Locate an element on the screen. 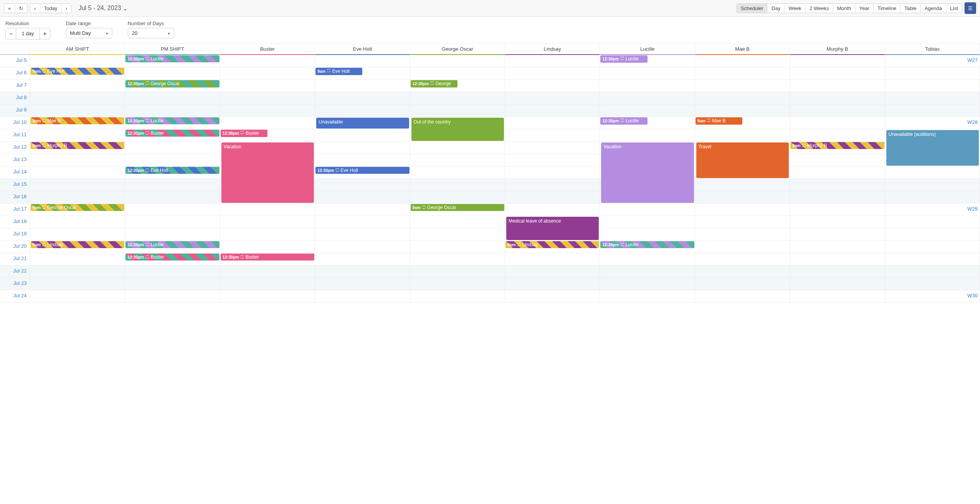 Image resolution: width=980 pixels, height=504 pixels. resource-header: Eve Holt is located at coordinates (362, 49).